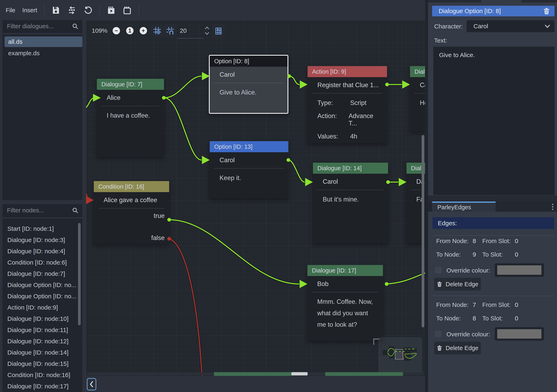  I want to click on tab-row: ParleyEdges, so click(492, 207).